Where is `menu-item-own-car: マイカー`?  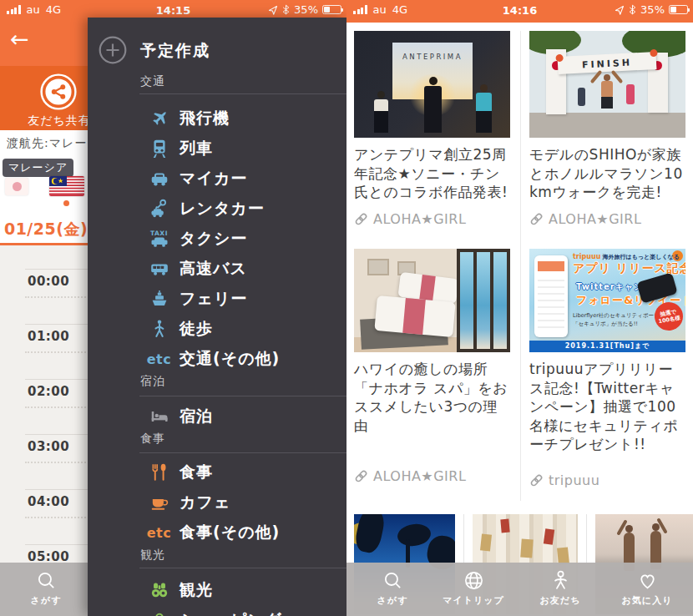 menu-item-own-car: マイカー is located at coordinates (217, 179).